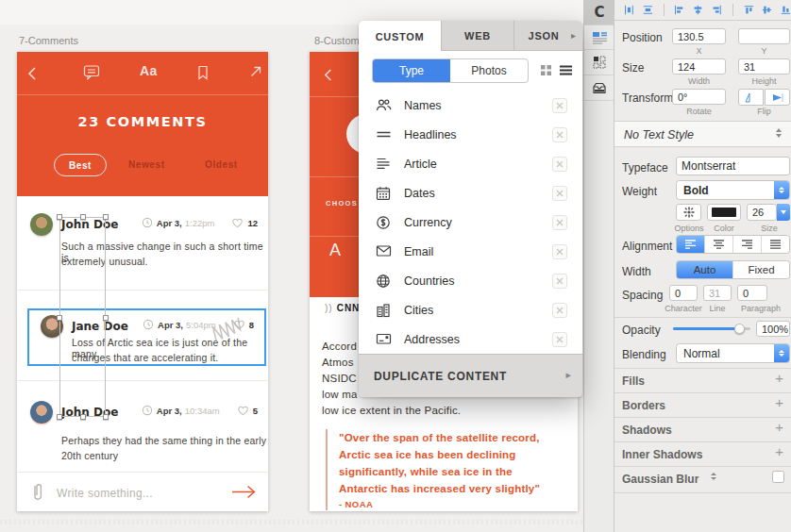 This screenshot has width=791, height=532. Describe the element at coordinates (203, 73) in the screenshot. I see `bookmark-icon` at that location.